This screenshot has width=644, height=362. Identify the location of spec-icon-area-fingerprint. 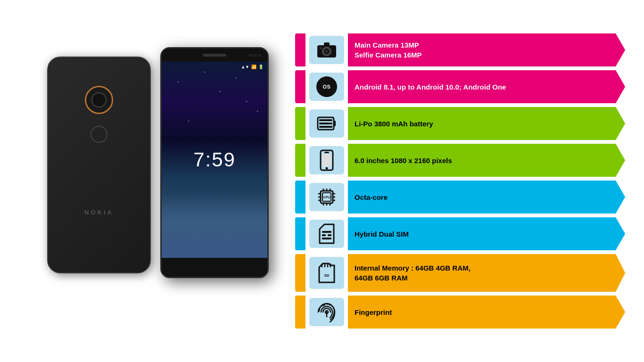
(327, 312).